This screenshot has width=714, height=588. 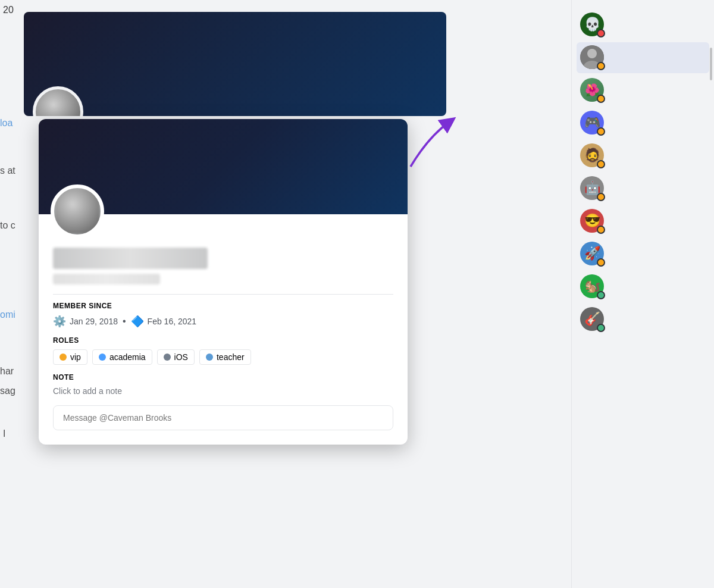 I want to click on note-placeholder: Click to add a note, so click(x=223, y=391).